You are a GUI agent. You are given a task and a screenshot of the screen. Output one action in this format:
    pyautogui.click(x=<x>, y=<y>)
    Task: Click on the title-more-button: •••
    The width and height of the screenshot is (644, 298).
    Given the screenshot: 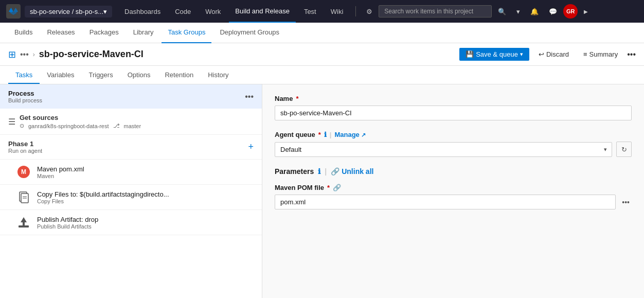 What is the action you would take?
    pyautogui.click(x=632, y=55)
    